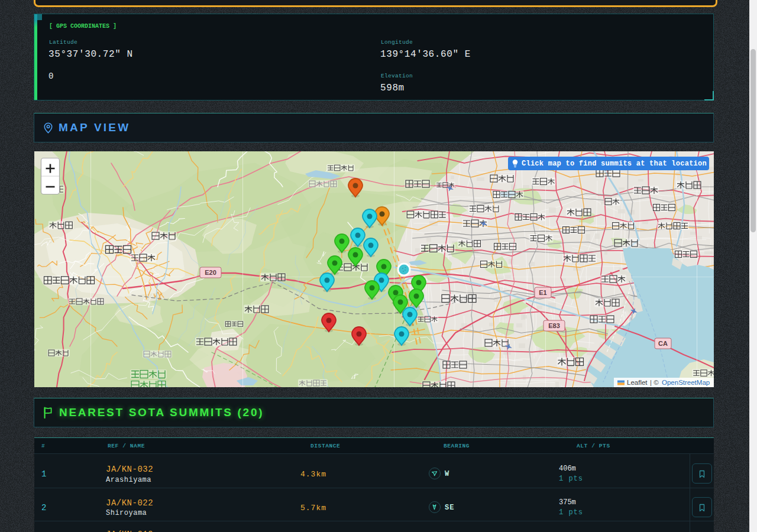 Image resolution: width=757 pixels, height=532 pixels. Describe the element at coordinates (663, 343) in the screenshot. I see `svg-text: CA` at that location.